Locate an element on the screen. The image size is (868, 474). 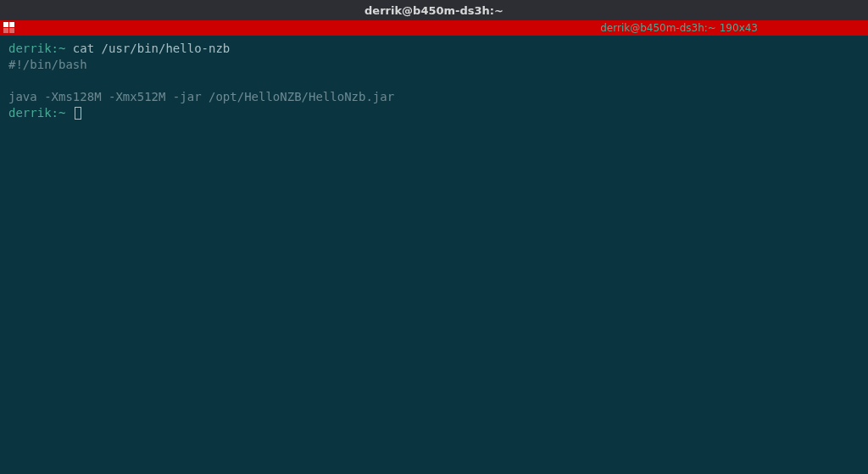
tiling-layout-icon is located at coordinates (9, 28).